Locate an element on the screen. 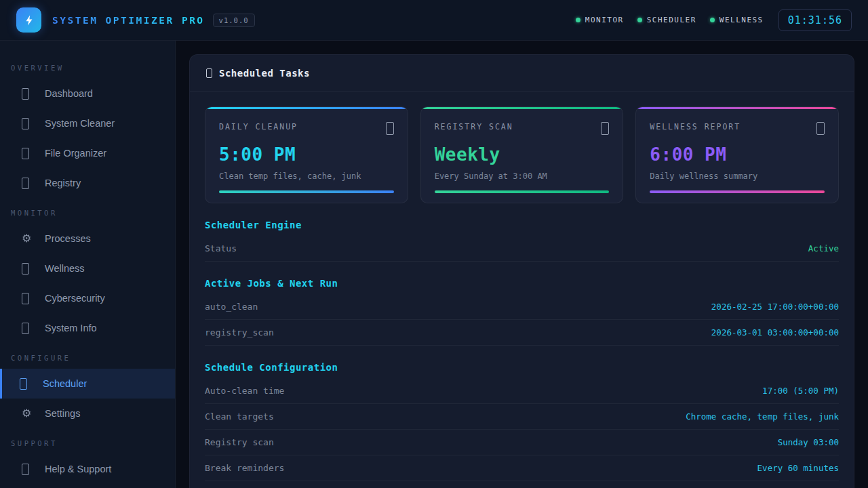  row-auto-clean: auto_clean 2026-02-25 17:00:00+00:00 is located at coordinates (522, 307).